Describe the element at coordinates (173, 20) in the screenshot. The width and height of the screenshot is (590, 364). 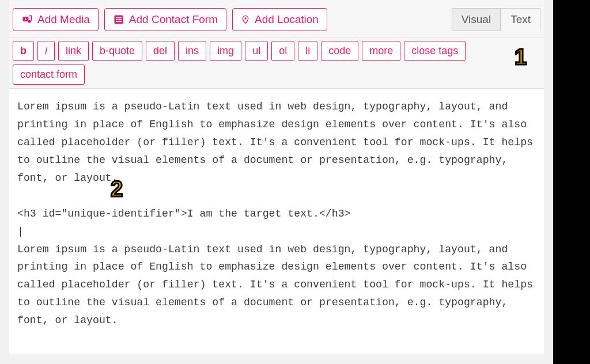
I see `add-contact-form-label: Add Contact Form` at that location.